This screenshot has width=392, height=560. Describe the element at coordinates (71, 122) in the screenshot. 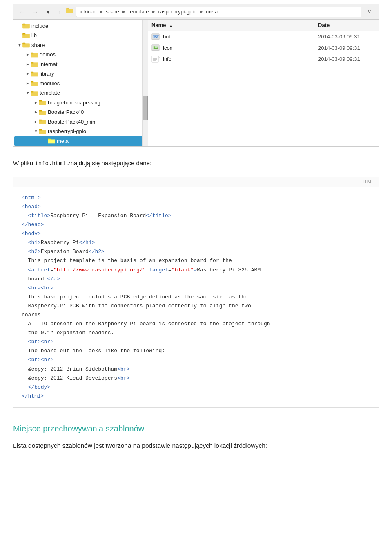

I see `tree-label-boosterpack40min: BoosterPack40_min` at that location.